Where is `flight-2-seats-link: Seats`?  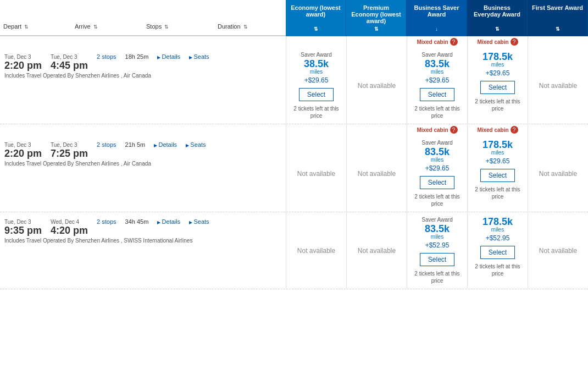
flight-2-seats-link: Seats is located at coordinates (196, 145).